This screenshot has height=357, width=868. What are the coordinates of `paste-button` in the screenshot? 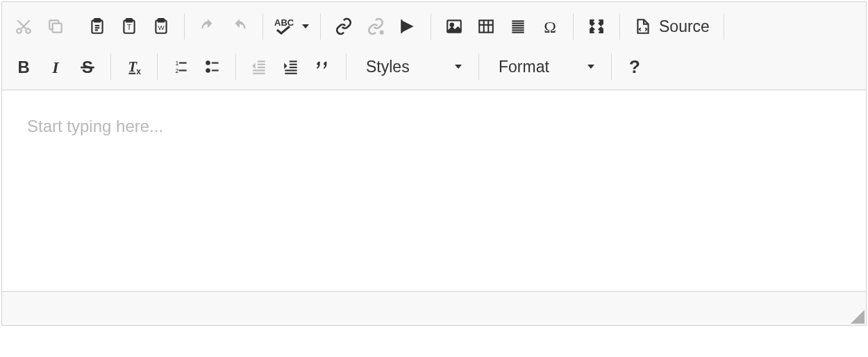 It's located at (97, 26).